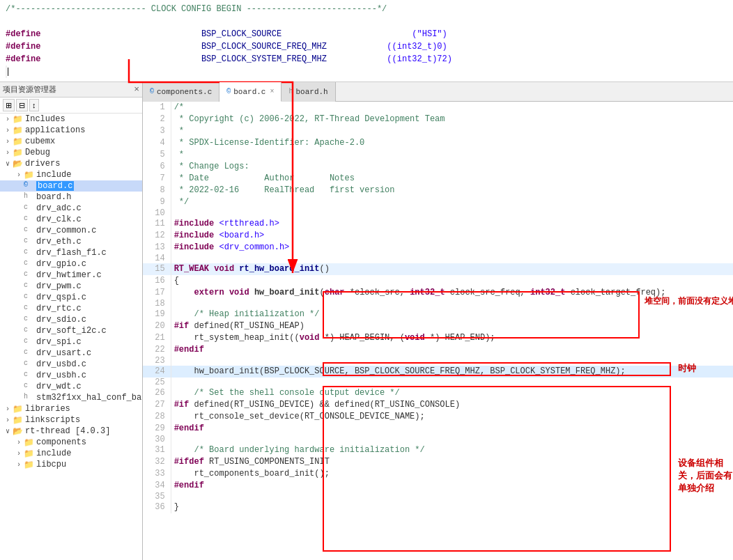  I want to click on code-line-21: 21 rt_system_heap_init((void *) HEAP_BEG…, so click(438, 339).